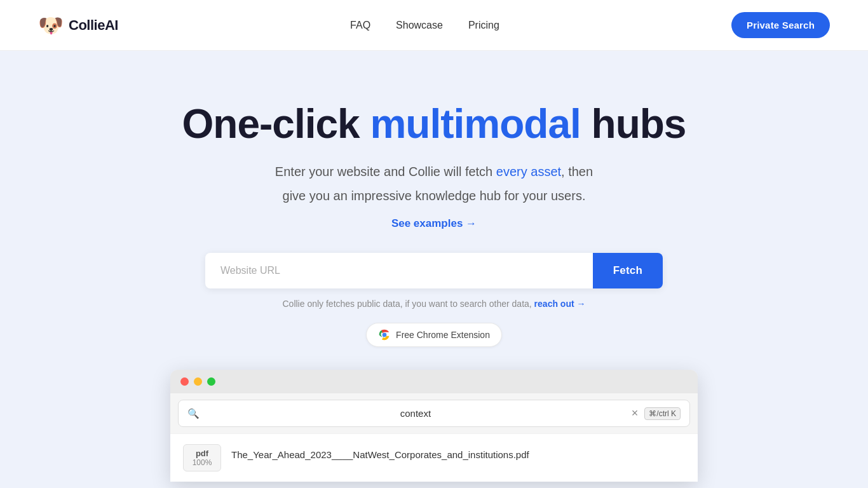 The width and height of the screenshot is (868, 488). What do you see at coordinates (434, 304) in the screenshot?
I see `fetch-note: Collie only fetches public data, if you …` at bounding box center [434, 304].